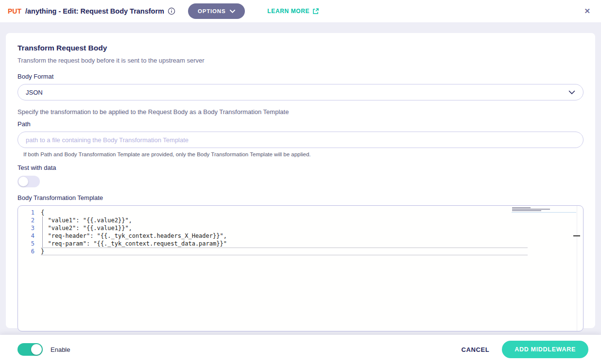  I want to click on editor-minimap, so click(536, 210).